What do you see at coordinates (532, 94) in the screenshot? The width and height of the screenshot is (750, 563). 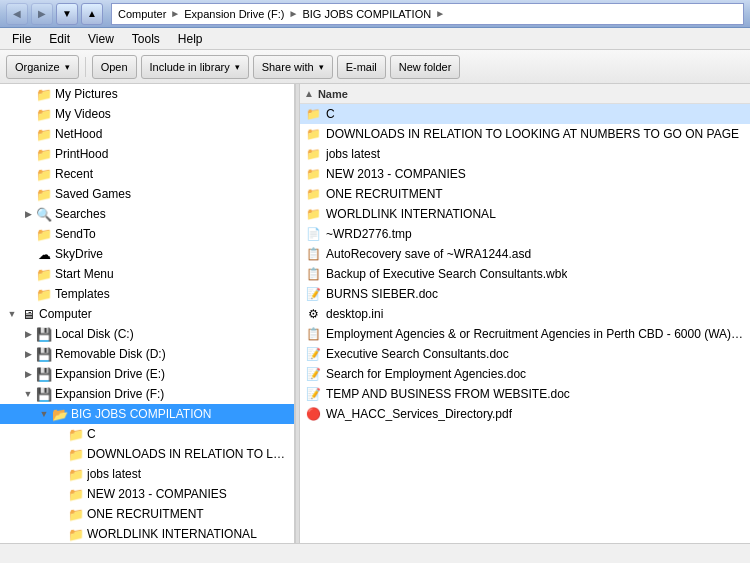 I see `column-name: Name` at bounding box center [532, 94].